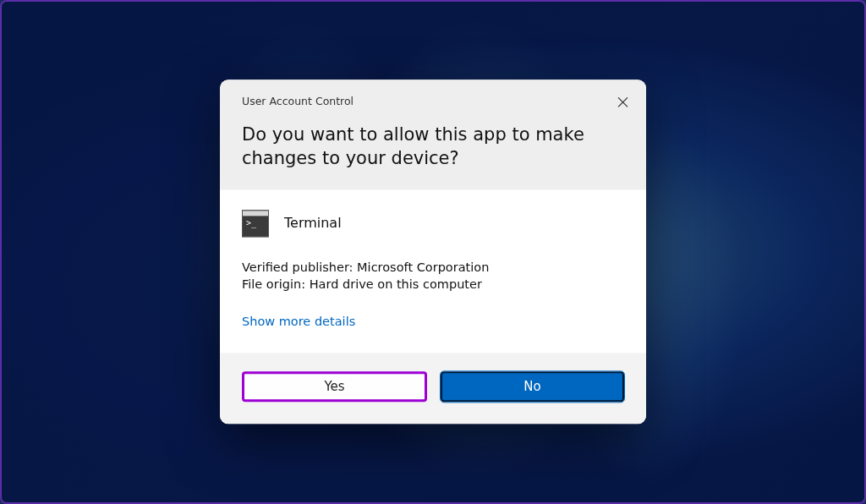 The width and height of the screenshot is (866, 504). What do you see at coordinates (433, 101) in the screenshot?
I see `dialog-title: User Account Control` at bounding box center [433, 101].